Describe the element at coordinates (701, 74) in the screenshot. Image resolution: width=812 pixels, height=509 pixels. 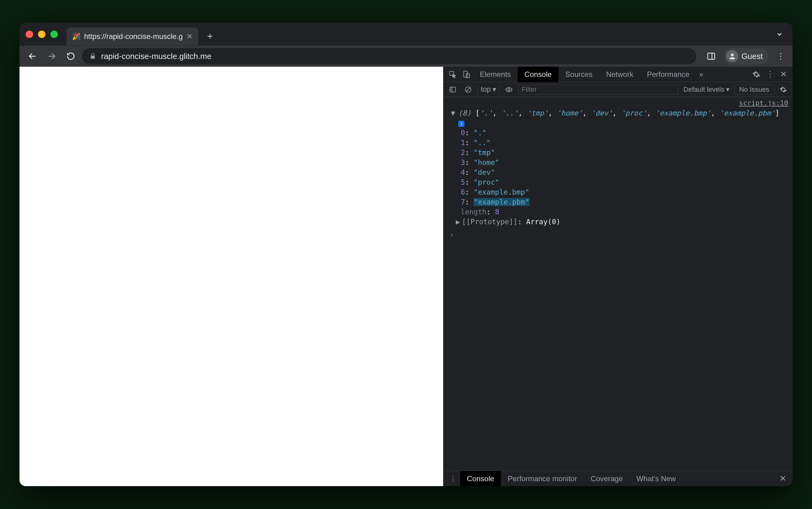
I see `more-tabs-button: »` at that location.